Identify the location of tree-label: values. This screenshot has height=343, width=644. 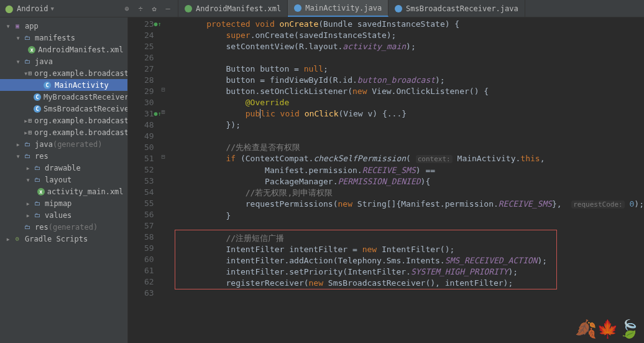
(58, 215).